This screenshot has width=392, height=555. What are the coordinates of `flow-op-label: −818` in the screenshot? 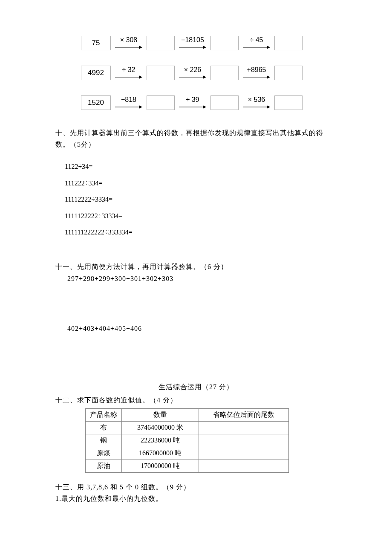 It's located at (129, 100).